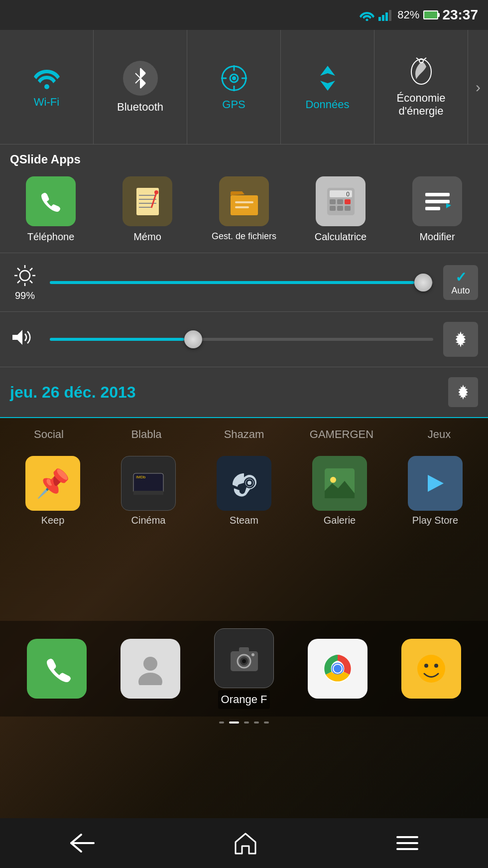  What do you see at coordinates (435, 491) in the screenshot?
I see `home-app-playstore: Play Store` at bounding box center [435, 491].